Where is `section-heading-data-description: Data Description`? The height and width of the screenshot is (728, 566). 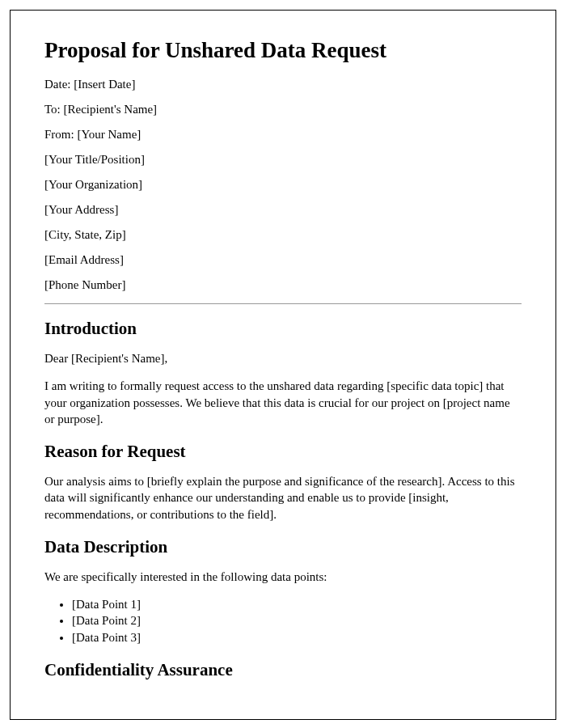 section-heading-data-description: Data Description is located at coordinates (283, 547).